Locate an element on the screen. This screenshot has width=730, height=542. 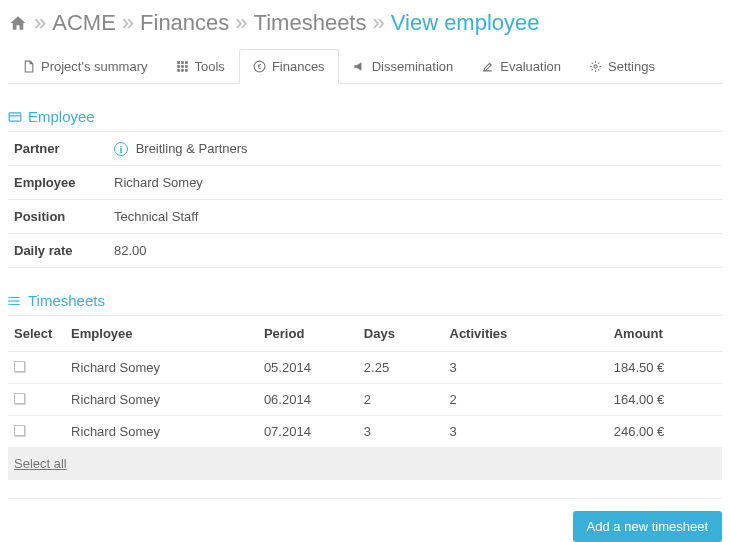
tab-settings: Settings is located at coordinates (622, 66).